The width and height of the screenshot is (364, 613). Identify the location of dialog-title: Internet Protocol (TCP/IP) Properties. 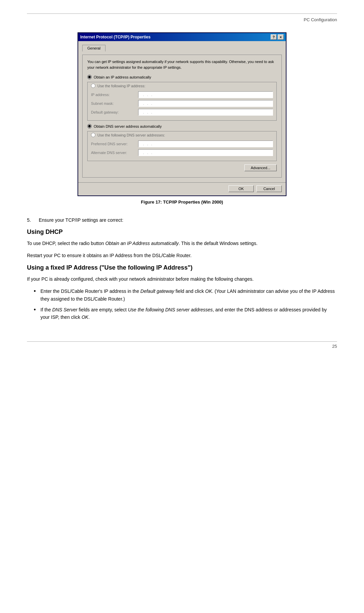
(115, 37).